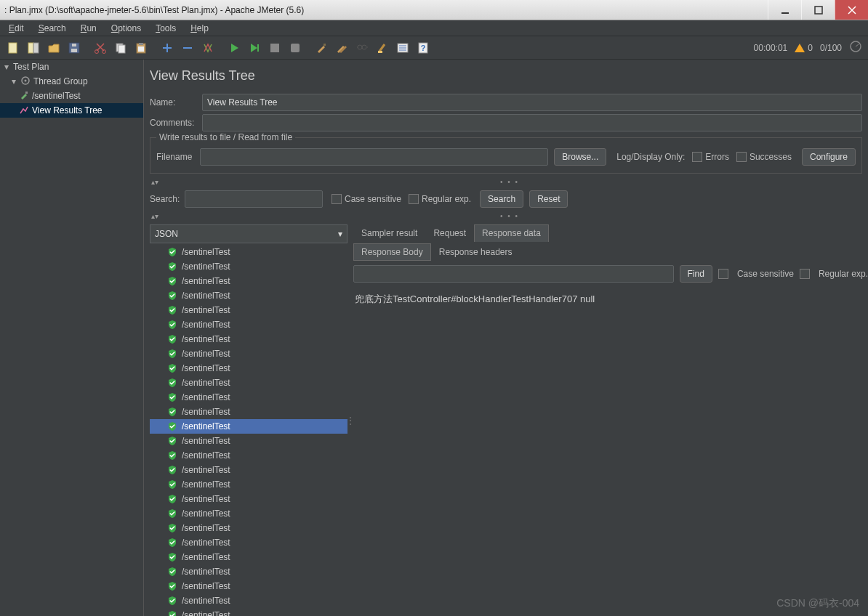 The width and height of the screenshot is (868, 616). I want to click on test-plan-tree: ▾ Test Plan ▾ Thread Group /sentinelTest…, so click(72, 338).